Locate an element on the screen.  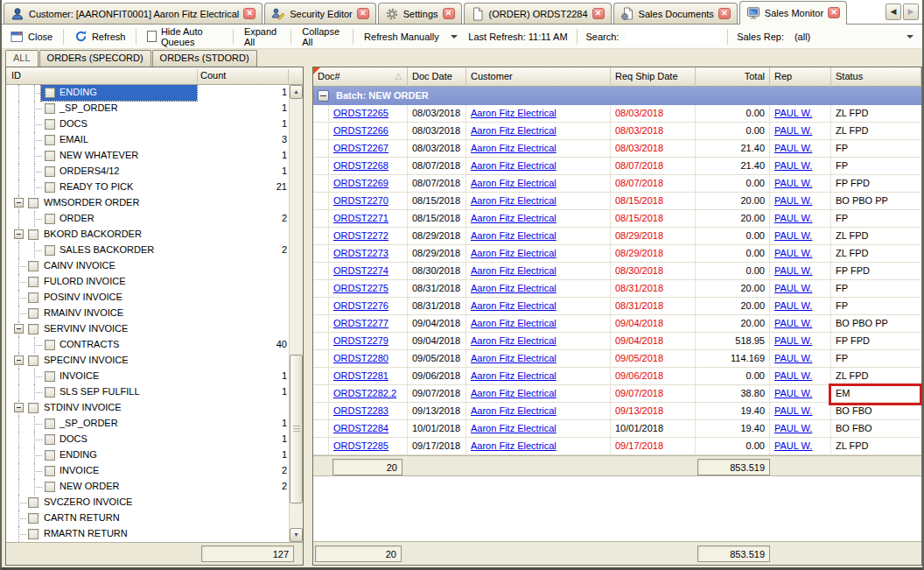
doc-link: ORDST2281 is located at coordinates (360, 376).